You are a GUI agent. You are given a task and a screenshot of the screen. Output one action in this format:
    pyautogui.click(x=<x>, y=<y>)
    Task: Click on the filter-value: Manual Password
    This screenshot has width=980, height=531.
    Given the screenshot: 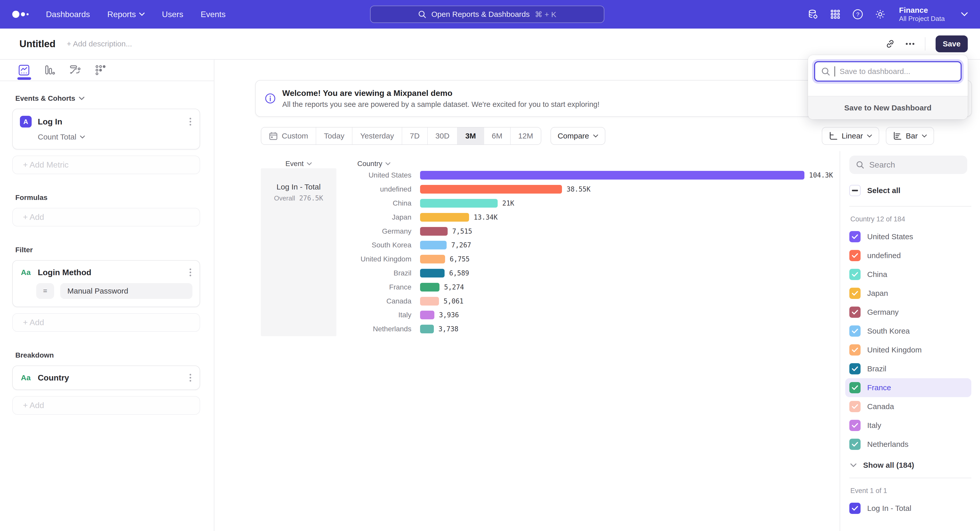 What is the action you would take?
    pyautogui.click(x=126, y=291)
    